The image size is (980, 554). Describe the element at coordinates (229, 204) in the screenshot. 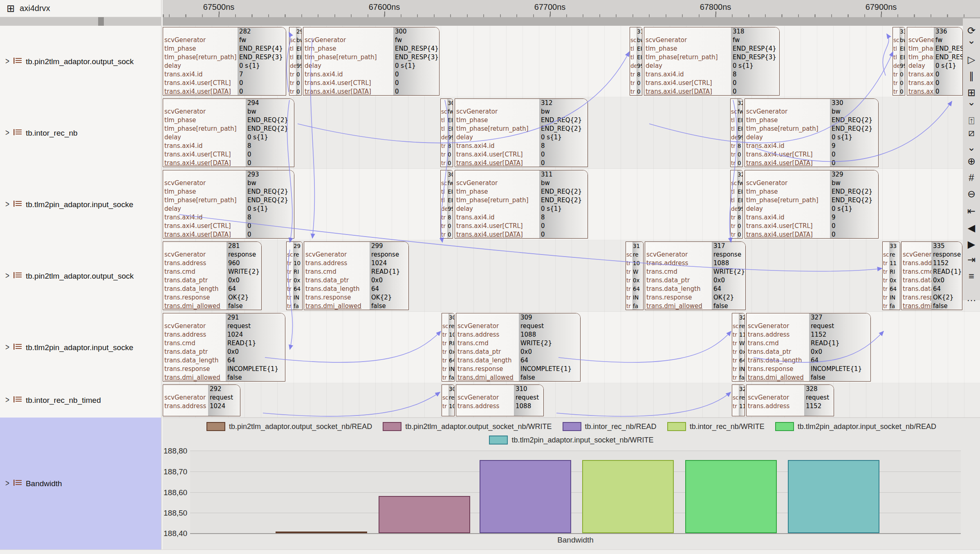

I see `transaction-box-293: scvGeneratortlm_phasetlm_phase[return_pa…` at that location.